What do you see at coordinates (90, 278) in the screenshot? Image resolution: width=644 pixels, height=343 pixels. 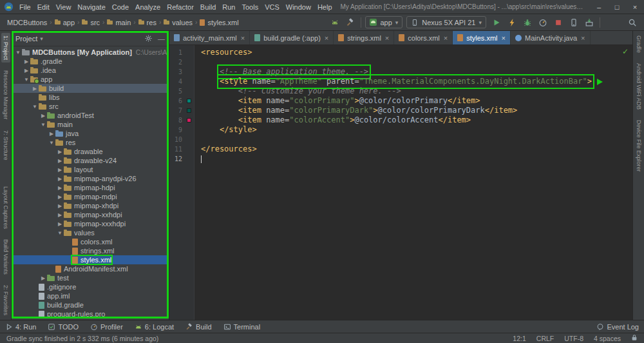 I see `tree-item-test: ▶test` at bounding box center [90, 278].